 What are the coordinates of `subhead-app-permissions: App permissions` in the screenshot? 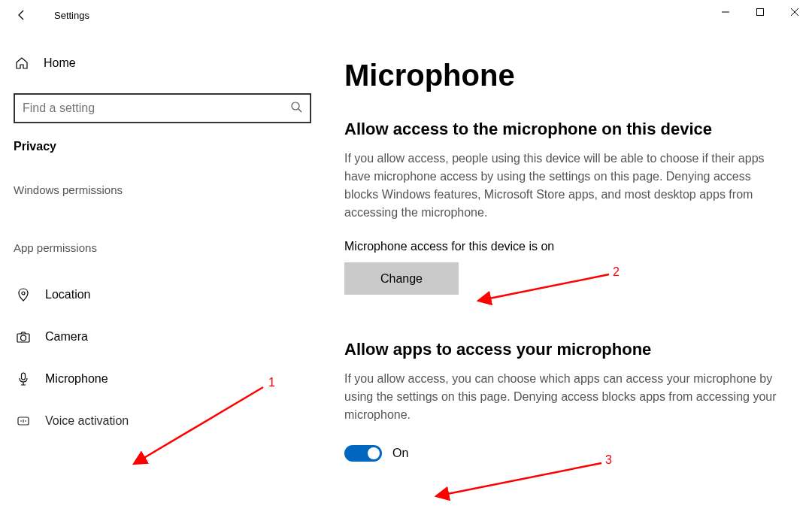 It's located at (168, 248).